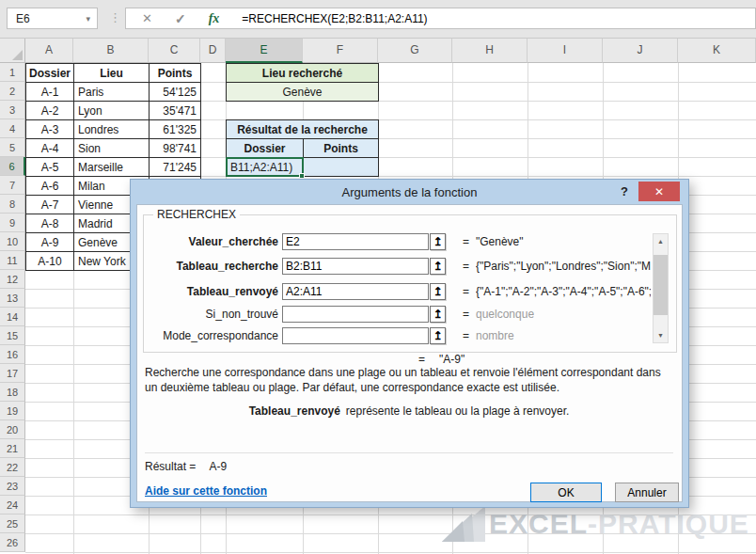 This screenshot has height=554, width=756. I want to click on table-header-cell: Lieu, so click(112, 73).